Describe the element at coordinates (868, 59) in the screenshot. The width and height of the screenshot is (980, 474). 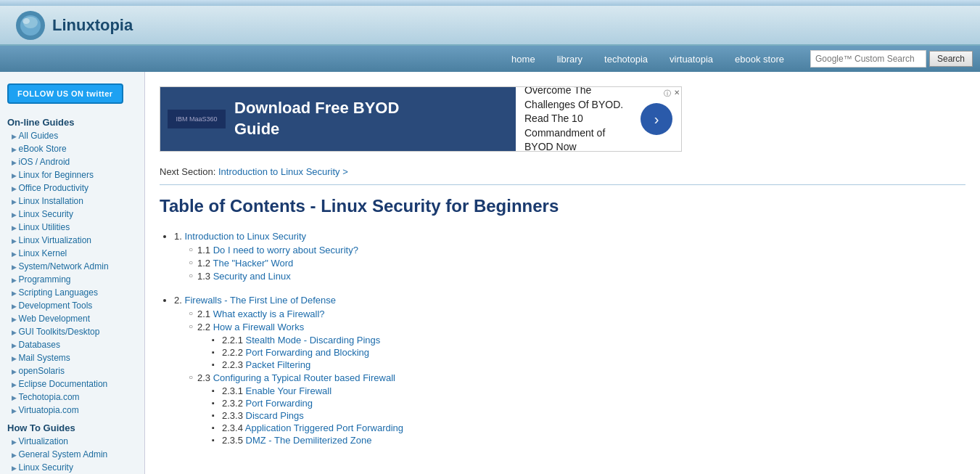
I see `search-input` at that location.